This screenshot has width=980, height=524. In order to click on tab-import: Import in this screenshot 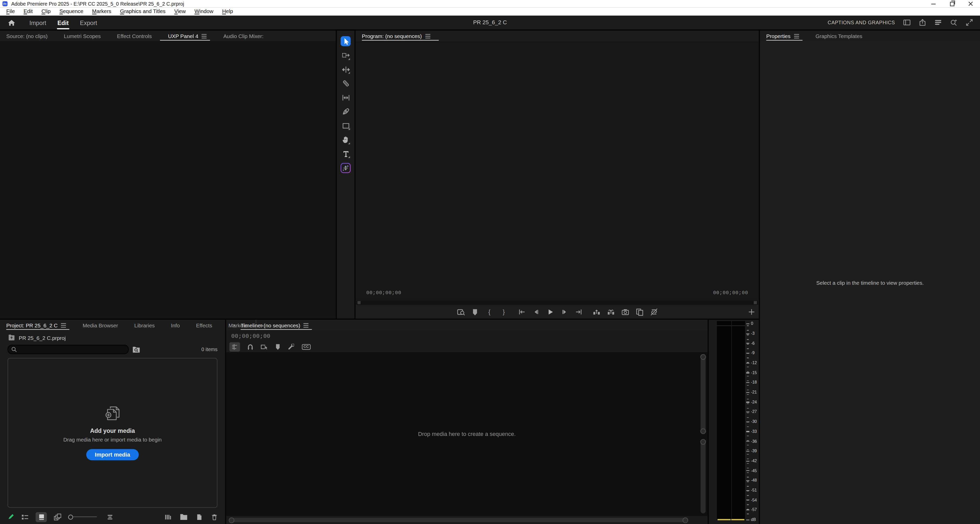, I will do `click(38, 22)`.